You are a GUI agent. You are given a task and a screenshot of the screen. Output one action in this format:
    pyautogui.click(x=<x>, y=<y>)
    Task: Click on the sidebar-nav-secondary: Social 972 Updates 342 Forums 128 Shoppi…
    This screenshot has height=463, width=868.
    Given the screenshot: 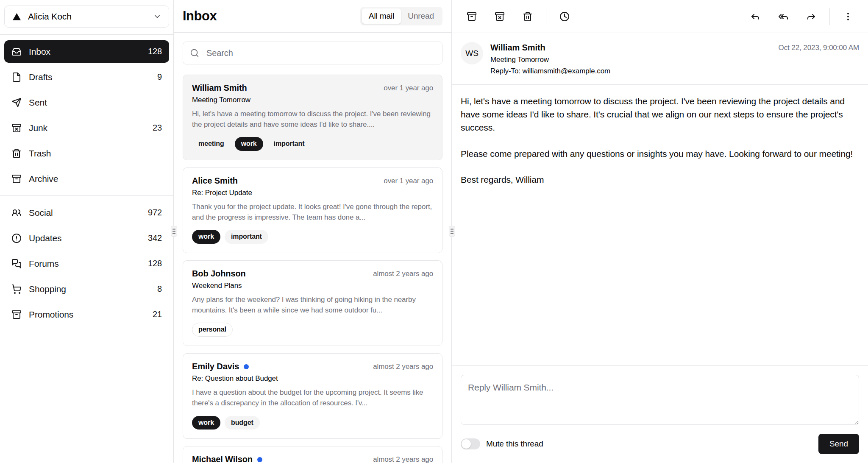 What is the action you would take?
    pyautogui.click(x=86, y=264)
    